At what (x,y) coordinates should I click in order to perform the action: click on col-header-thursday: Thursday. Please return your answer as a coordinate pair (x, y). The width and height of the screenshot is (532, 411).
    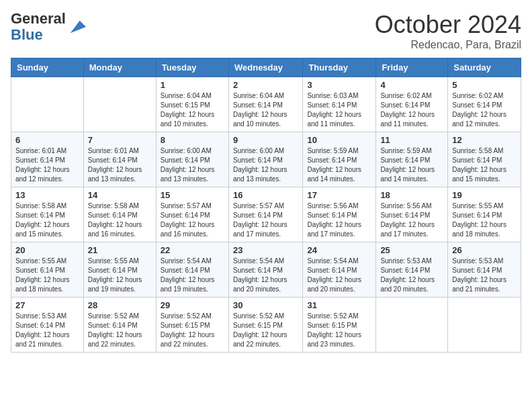
    Looking at the image, I should click on (340, 68).